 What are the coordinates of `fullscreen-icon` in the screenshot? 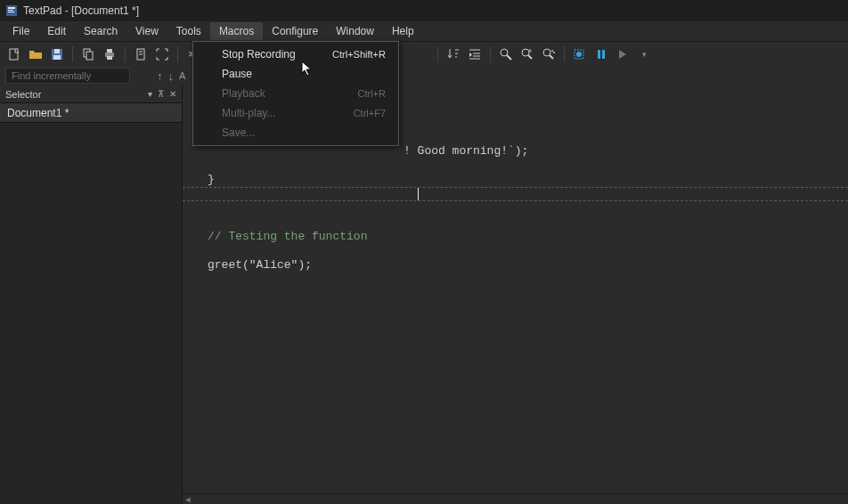 It's located at (162, 54).